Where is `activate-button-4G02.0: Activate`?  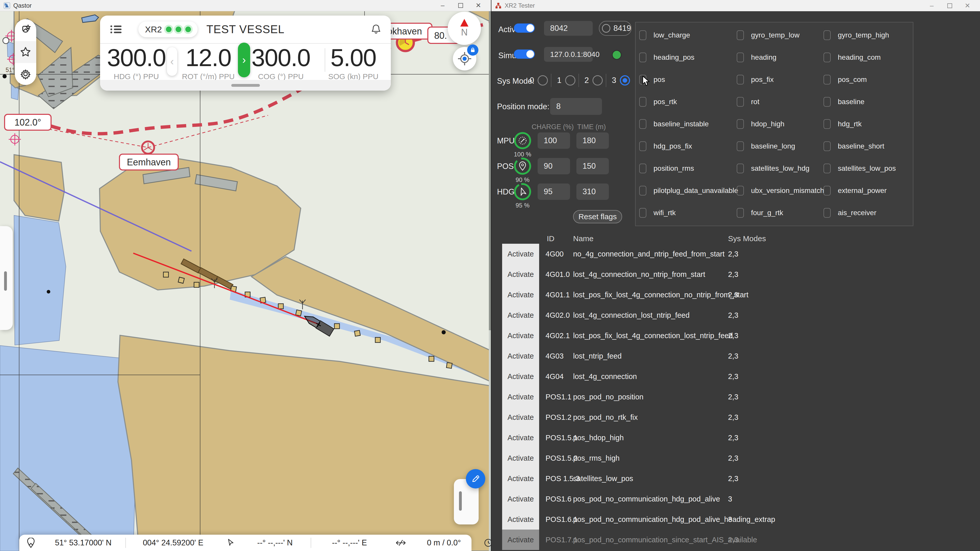
activate-button-4G02.0: Activate is located at coordinates (520, 315).